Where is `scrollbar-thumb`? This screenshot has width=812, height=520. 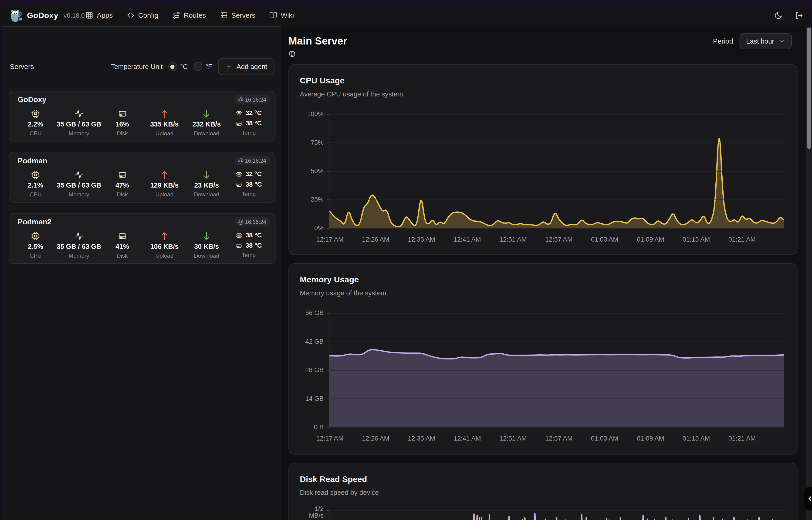
scrollbar-thumb is located at coordinates (809, 88).